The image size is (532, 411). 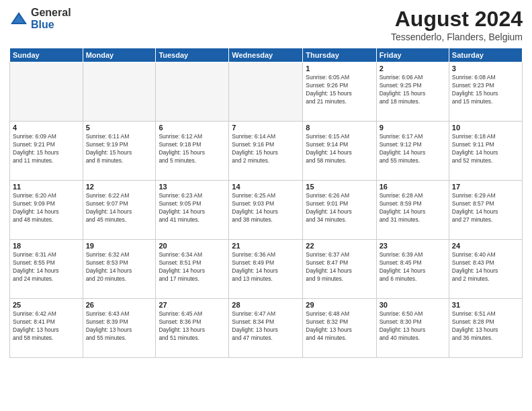 I want to click on day-number: 5, so click(x=120, y=128).